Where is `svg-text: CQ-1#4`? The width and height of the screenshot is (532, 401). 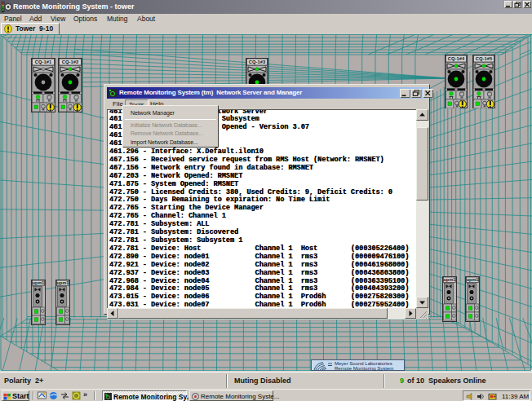 svg-text: CQ-1#4 is located at coordinates (457, 59).